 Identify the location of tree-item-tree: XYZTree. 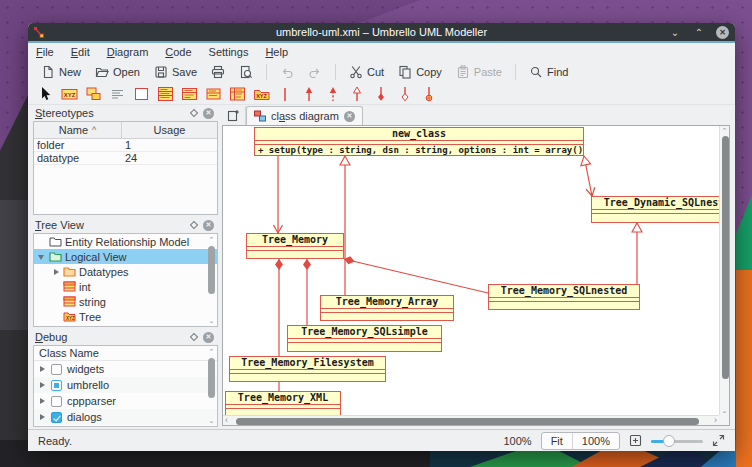
(126, 316).